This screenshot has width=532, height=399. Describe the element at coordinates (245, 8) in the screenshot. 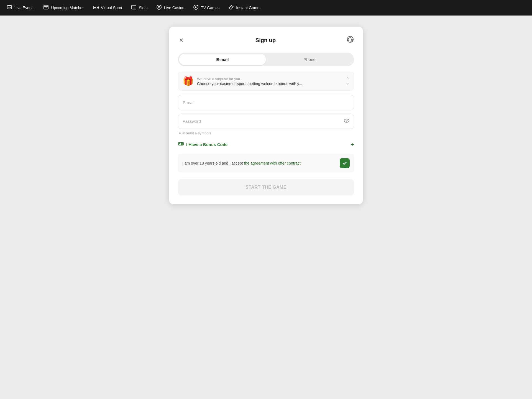

I see `nav-item-instant-games: Instant Games` at that location.